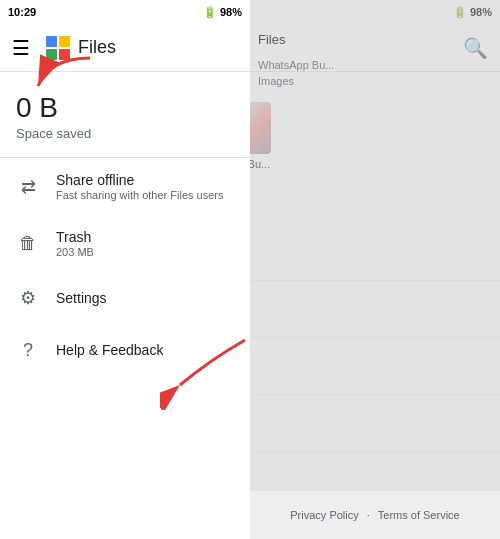  What do you see at coordinates (145, 350) in the screenshot?
I see `menu-item-name: Help & Feedback` at bounding box center [145, 350].